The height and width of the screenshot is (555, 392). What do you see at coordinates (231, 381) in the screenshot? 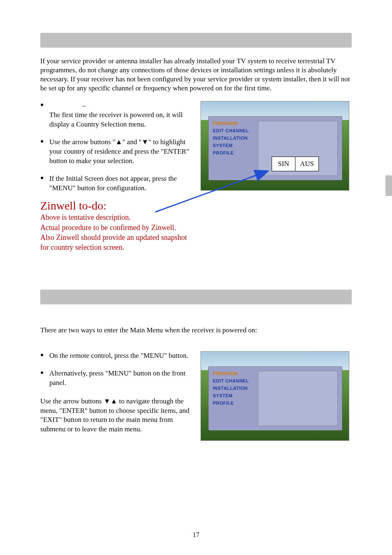
I see `menu2-item-edit-channel: EDIT CHANNEL` at bounding box center [231, 381].